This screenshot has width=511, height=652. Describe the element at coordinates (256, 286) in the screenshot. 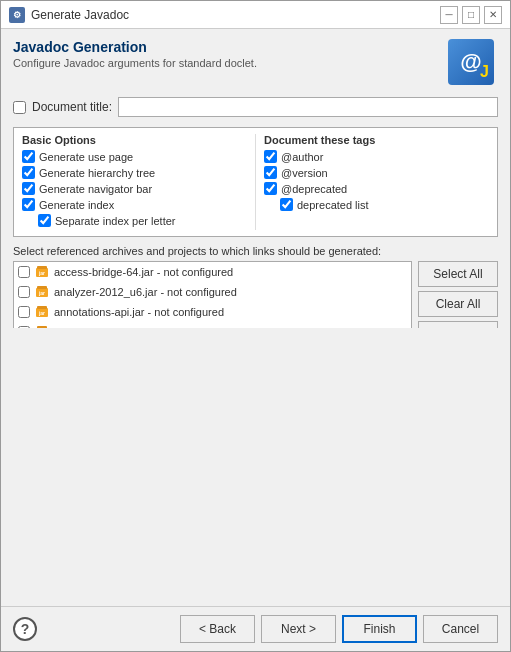

I see `archives-section: Select referenced archives and projects …` at that location.